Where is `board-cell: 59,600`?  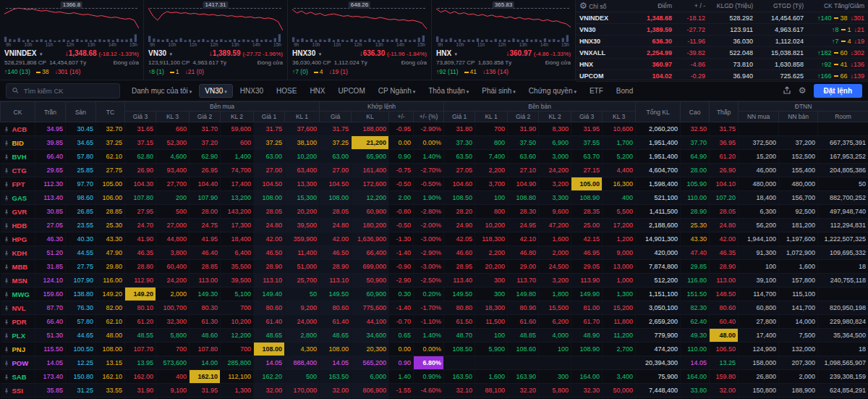 board-cell: 59,600 is located at coordinates (237, 129).